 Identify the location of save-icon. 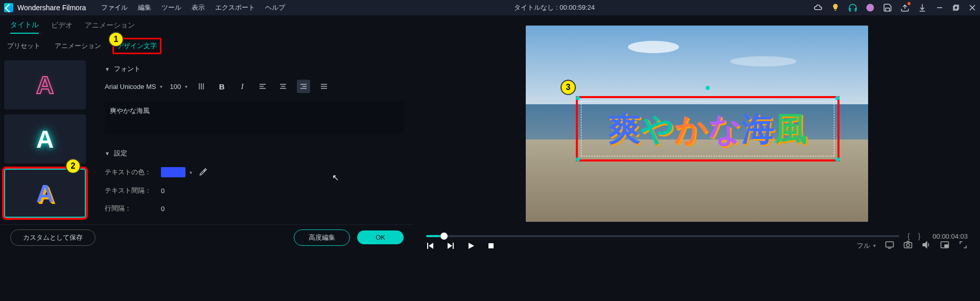
(888, 8).